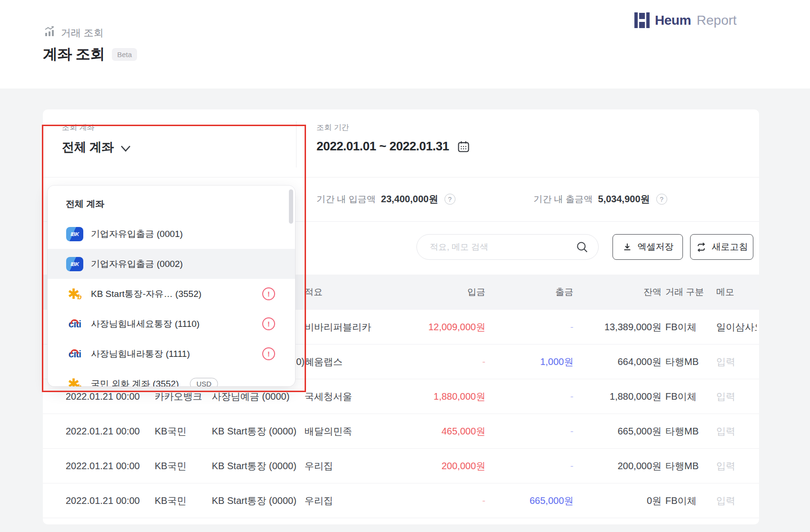  I want to click on cell-desc: 국세청서울, so click(343, 397).